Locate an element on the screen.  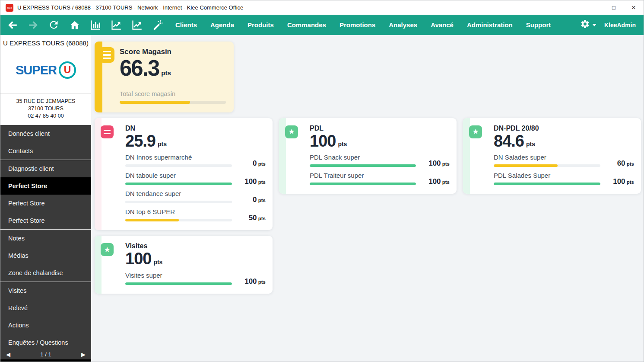
close-button: ✕ is located at coordinates (634, 8).